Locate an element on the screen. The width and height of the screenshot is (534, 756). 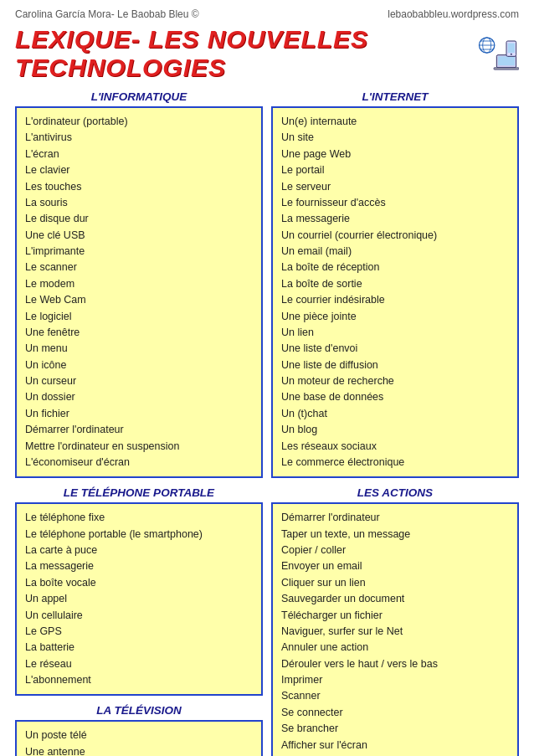
list-item: La boîte de réception is located at coordinates (395, 268).